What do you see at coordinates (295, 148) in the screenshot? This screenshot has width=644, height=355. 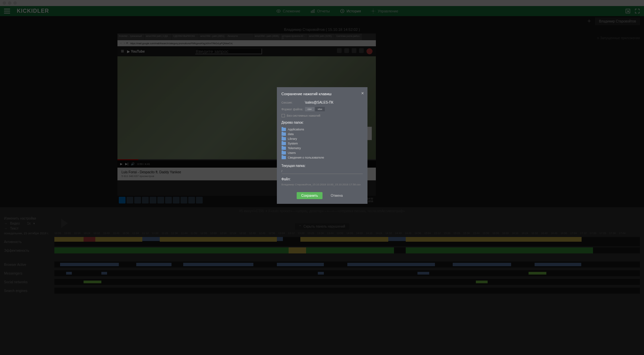 I see `folder-label: Telemetry` at bounding box center [295, 148].